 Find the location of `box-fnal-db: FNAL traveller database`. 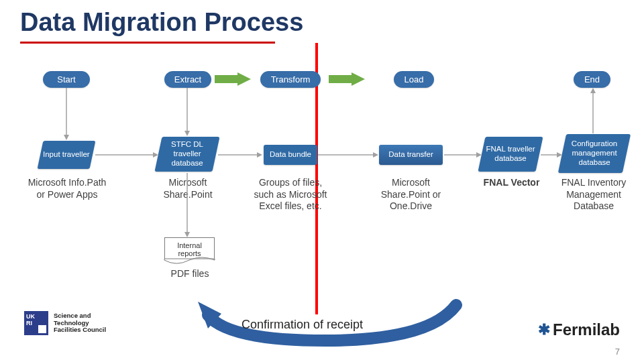

box-fnal-db: FNAL traveller database is located at coordinates (510, 154).